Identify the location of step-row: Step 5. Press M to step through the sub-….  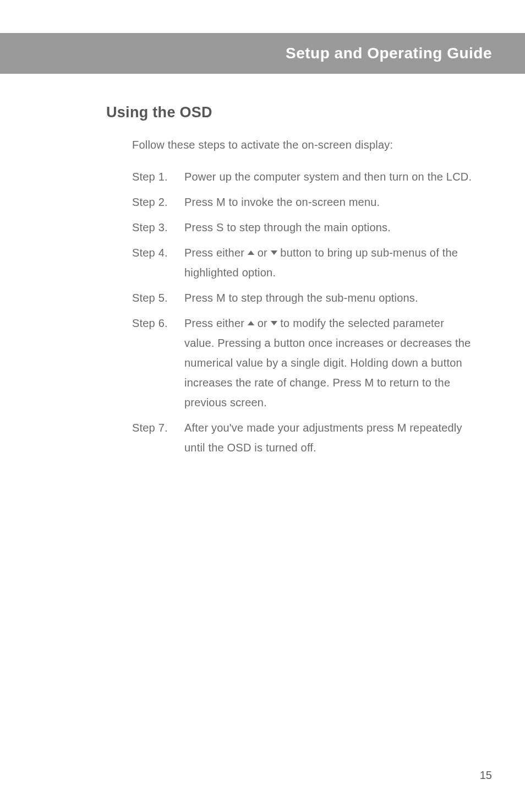
(303, 298).